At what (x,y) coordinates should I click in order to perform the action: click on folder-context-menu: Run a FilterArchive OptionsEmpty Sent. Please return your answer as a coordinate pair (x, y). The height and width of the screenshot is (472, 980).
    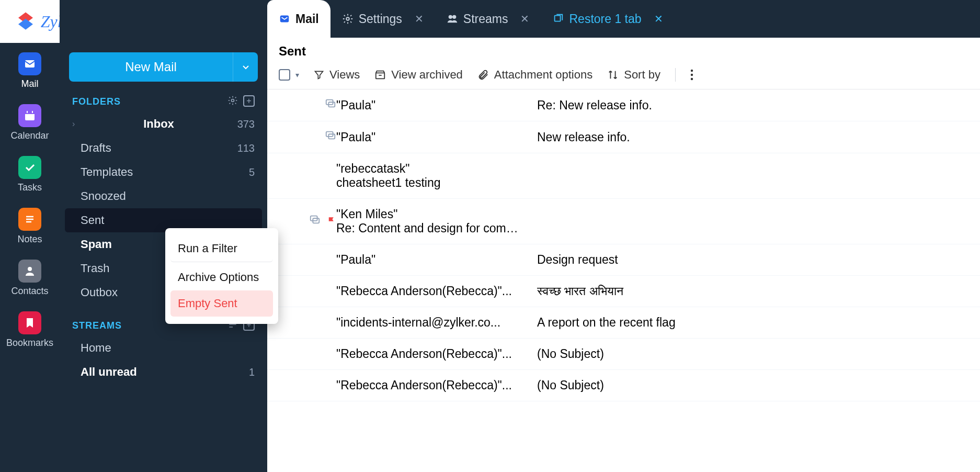
    Looking at the image, I should click on (222, 276).